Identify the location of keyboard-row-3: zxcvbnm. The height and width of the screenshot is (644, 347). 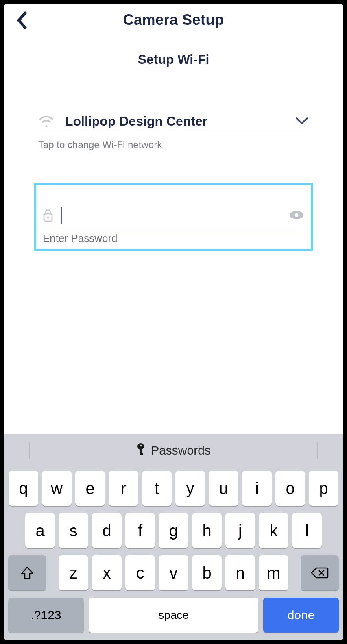
(173, 573).